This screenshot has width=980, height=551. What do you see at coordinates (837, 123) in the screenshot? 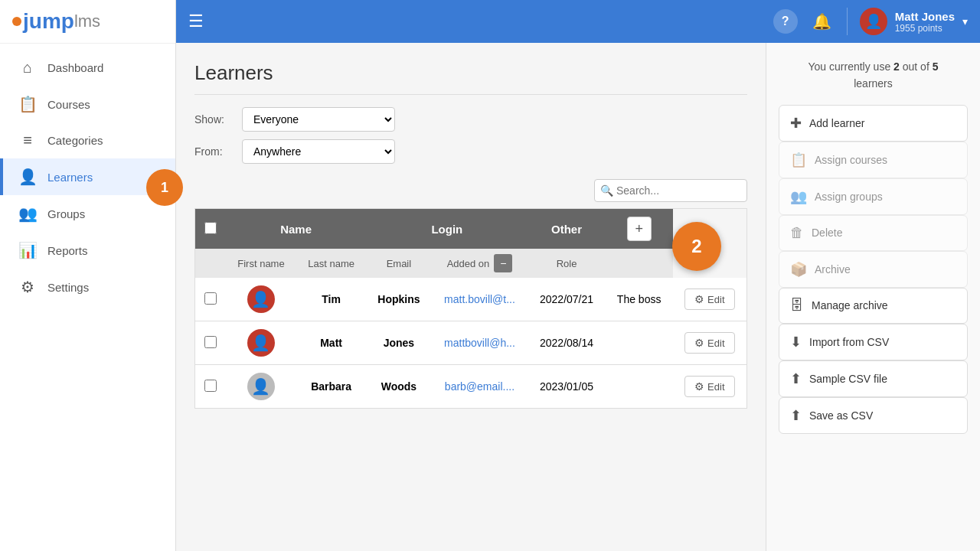
I see `add-learner-label: Add learner` at bounding box center [837, 123].